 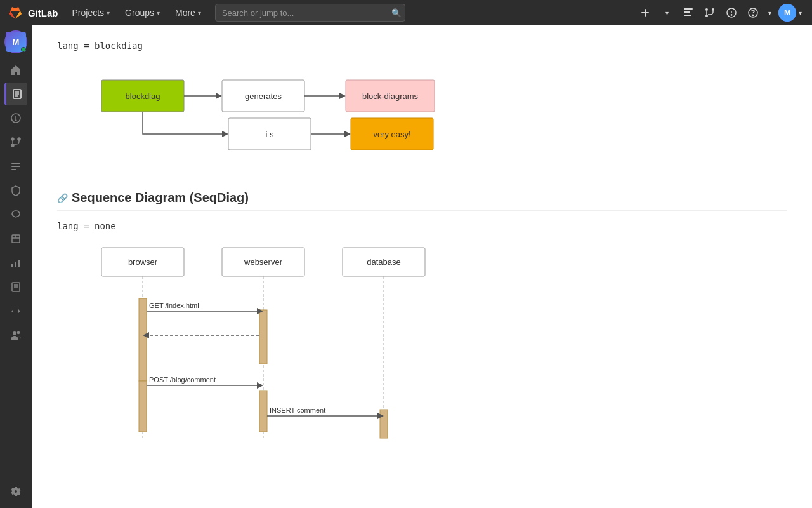 I want to click on help-icon, so click(x=753, y=13).